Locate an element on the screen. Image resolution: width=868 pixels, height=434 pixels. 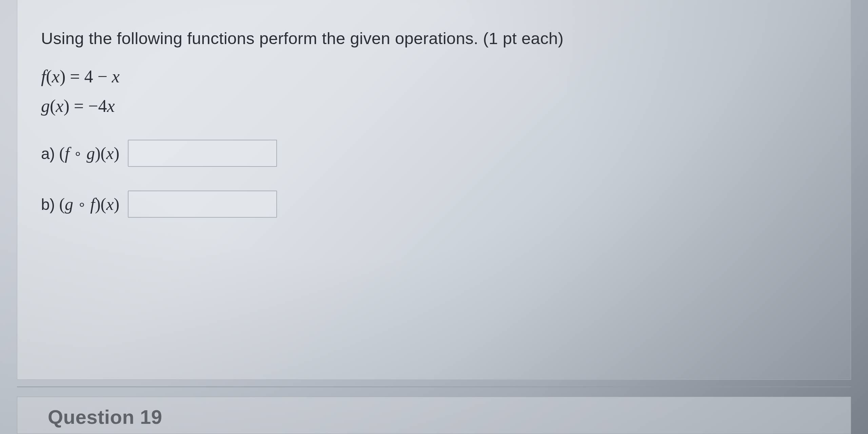
question-prompt: Using the following functions perform th… is located at coordinates (436, 38).